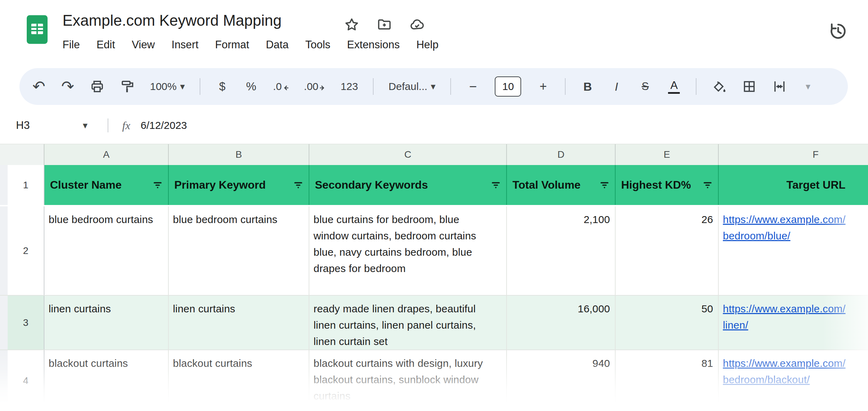 The image size is (868, 411). I want to click on increase-decimal-button: .00, so click(315, 87).